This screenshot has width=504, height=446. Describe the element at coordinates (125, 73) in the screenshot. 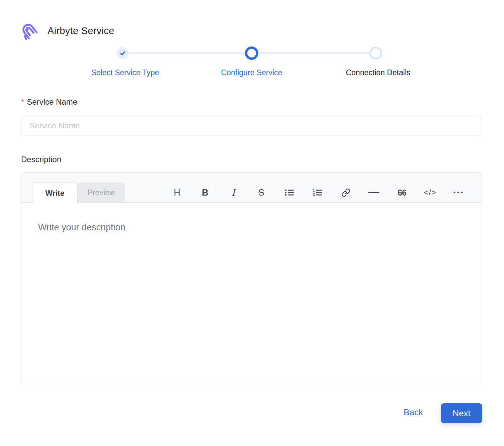

I see `step-label-select-service-type: Select Service Type` at that location.